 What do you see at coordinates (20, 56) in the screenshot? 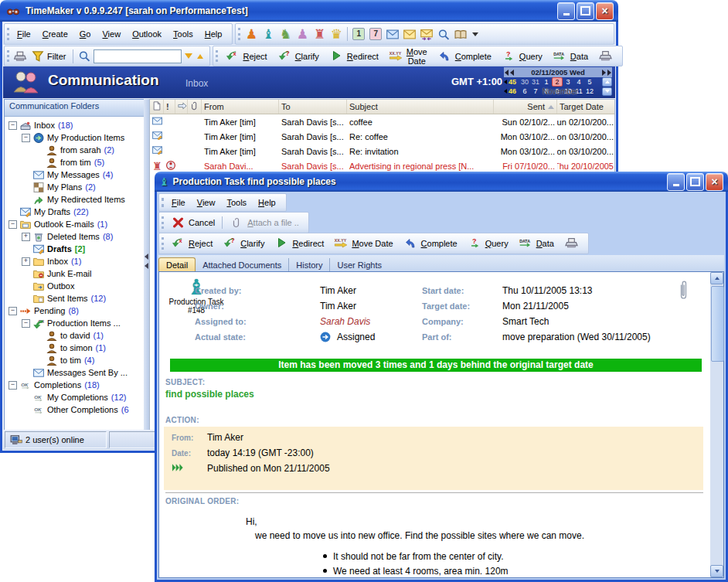
I see `printer-icon` at bounding box center [20, 56].